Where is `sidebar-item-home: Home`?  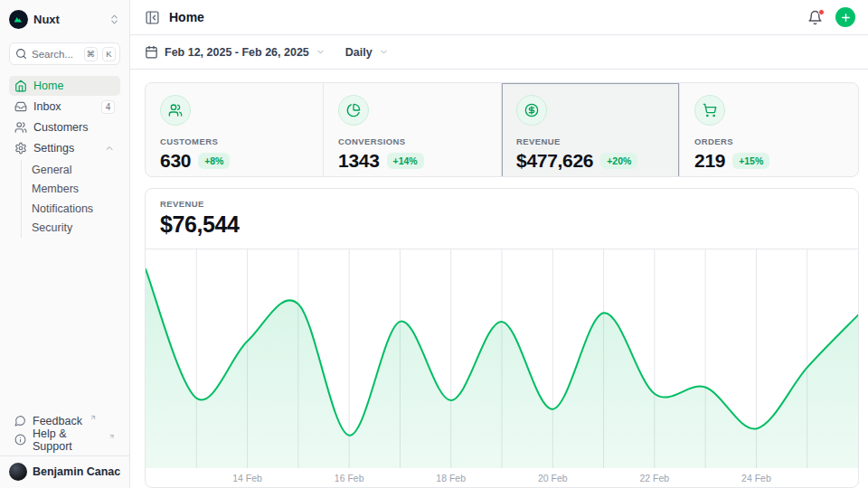 sidebar-item-home: Home is located at coordinates (65, 86).